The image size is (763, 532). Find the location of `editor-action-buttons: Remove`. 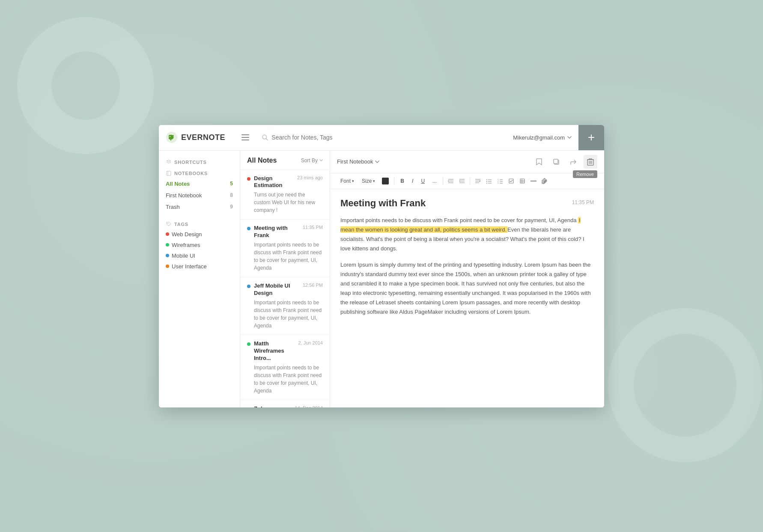

editor-action-buttons: Remove is located at coordinates (565, 162).